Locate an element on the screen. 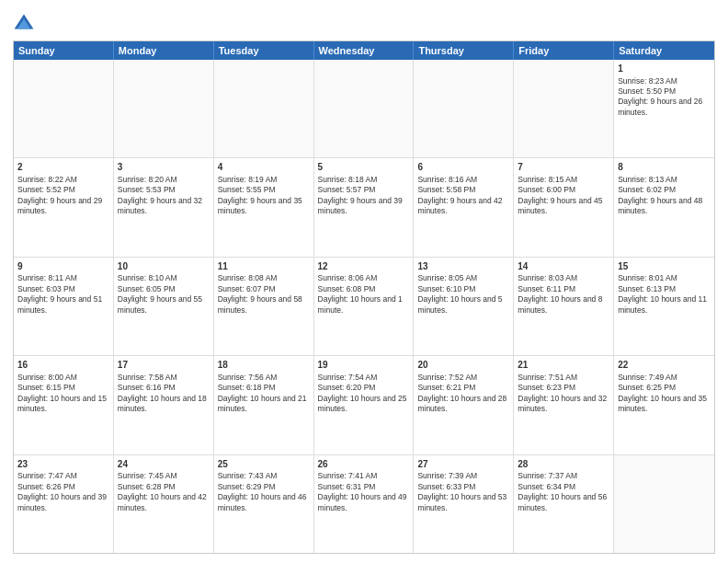  day-number: 2 is located at coordinates (63, 167).